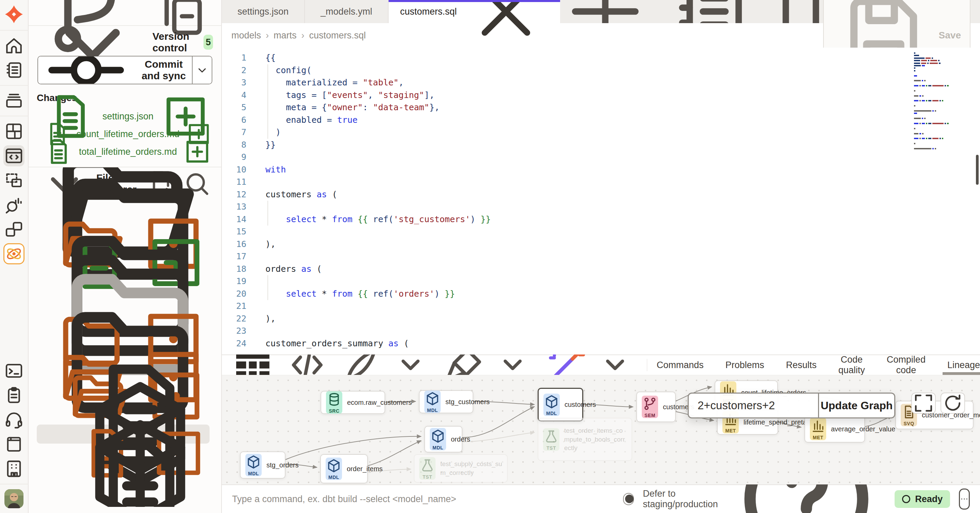 The height and width of the screenshot is (513, 980). Describe the element at coordinates (601, 256) in the screenshot. I see `code-line-17: 17` at that location.